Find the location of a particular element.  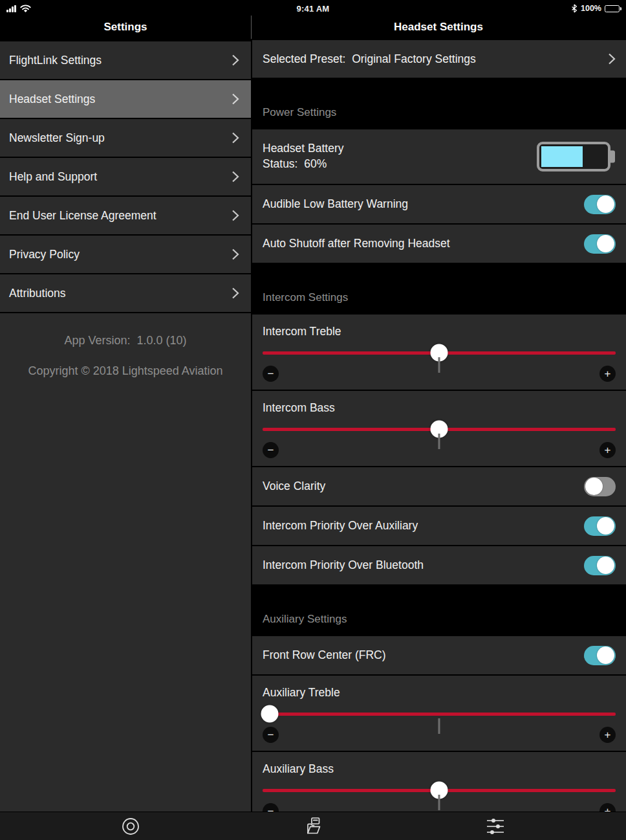

selected-preset-label: Selected Preset: Original Factory Settin… is located at coordinates (369, 60).